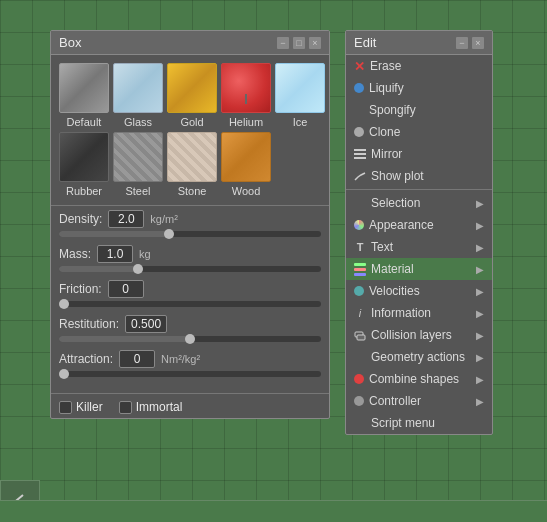 This screenshot has width=547, height=522. I want to click on collision-arrow-icon: ▶, so click(480, 336).